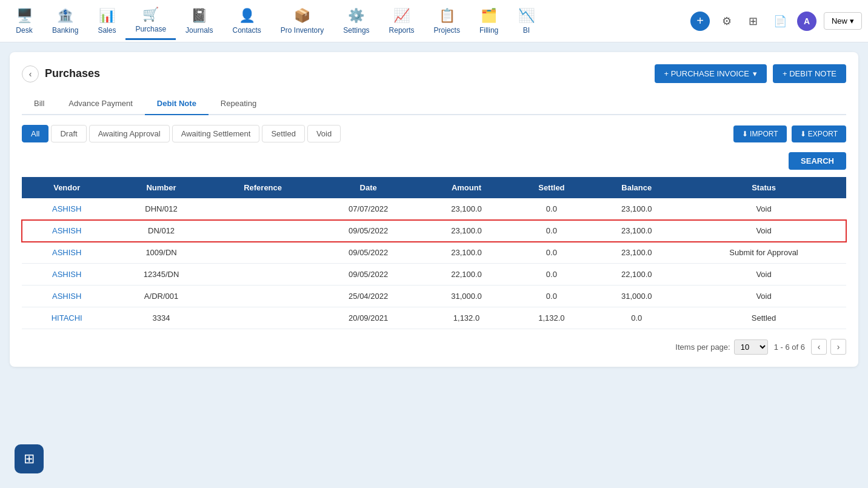 Image resolution: width=868 pixels, height=488 pixels. I want to click on nav-sales: 📊 Sales, so click(107, 21).